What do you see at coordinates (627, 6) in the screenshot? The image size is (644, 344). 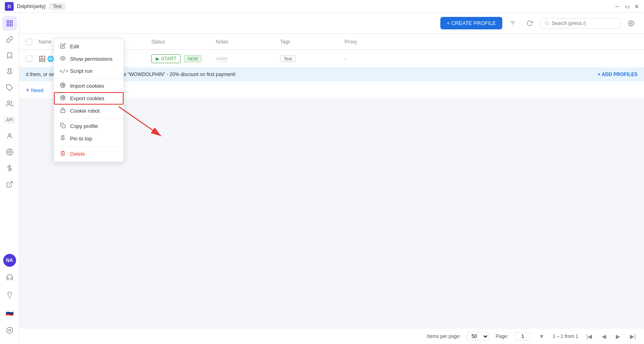 I see `window-controls: ─ ▭ ✕` at bounding box center [627, 6].